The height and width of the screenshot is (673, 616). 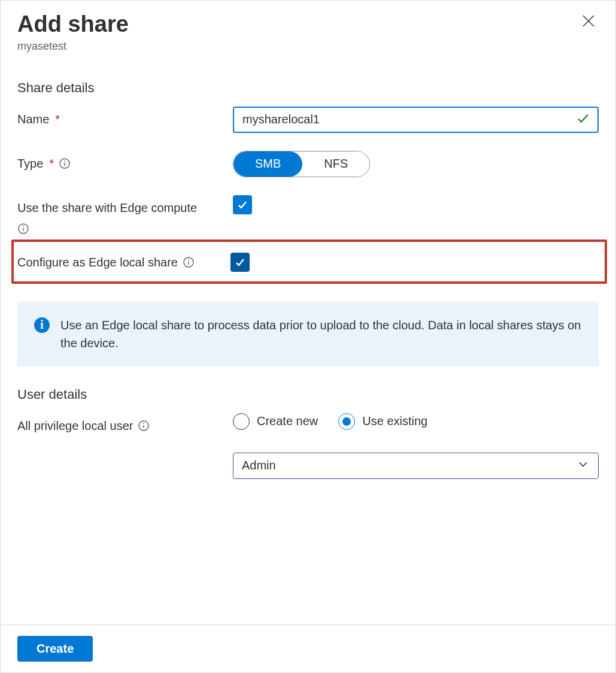 I want to click on panel-title: Add share, so click(x=73, y=25).